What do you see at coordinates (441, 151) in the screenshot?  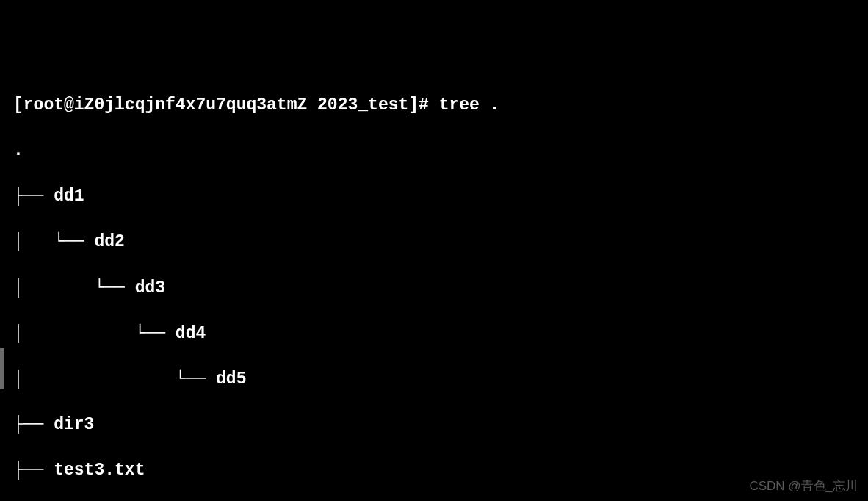 I see `tree-output-line: .` at bounding box center [441, 151].